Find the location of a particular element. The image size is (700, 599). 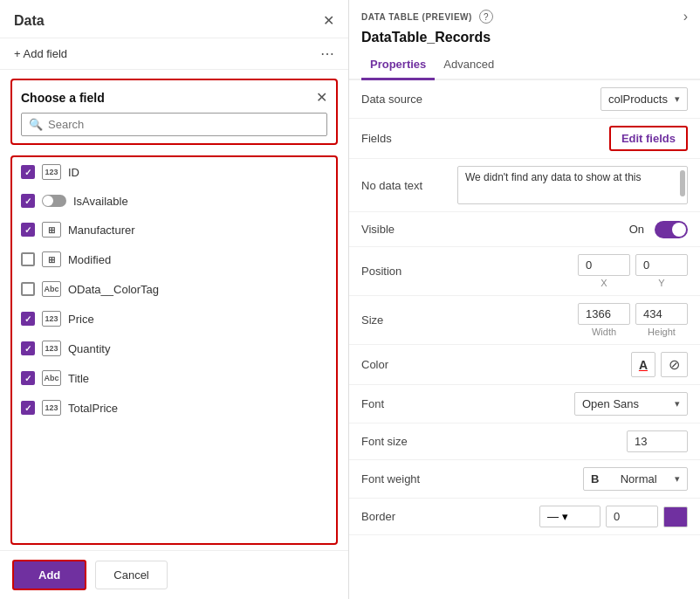

search-box: 🔍 is located at coordinates (175, 124).